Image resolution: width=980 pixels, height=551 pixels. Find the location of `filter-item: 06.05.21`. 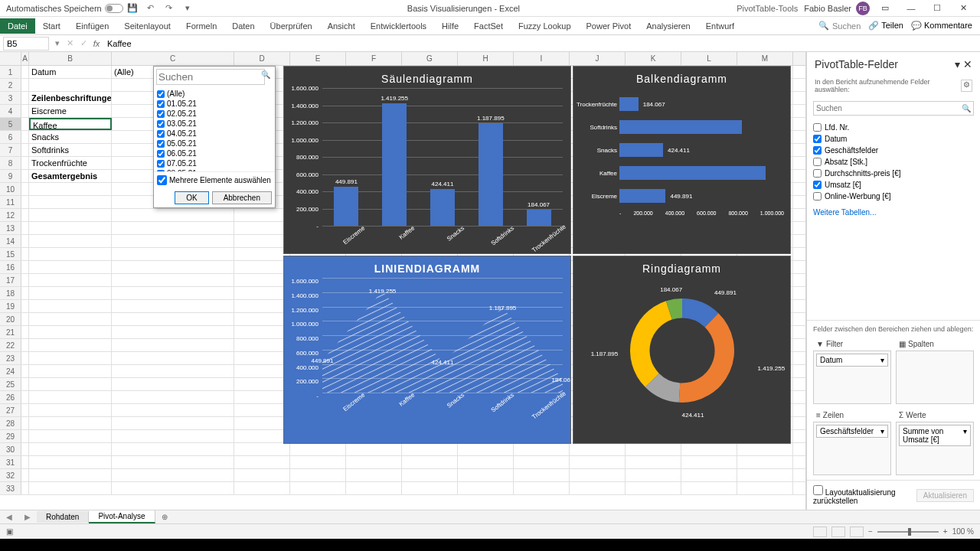

filter-item: 06.05.21 is located at coordinates (214, 153).